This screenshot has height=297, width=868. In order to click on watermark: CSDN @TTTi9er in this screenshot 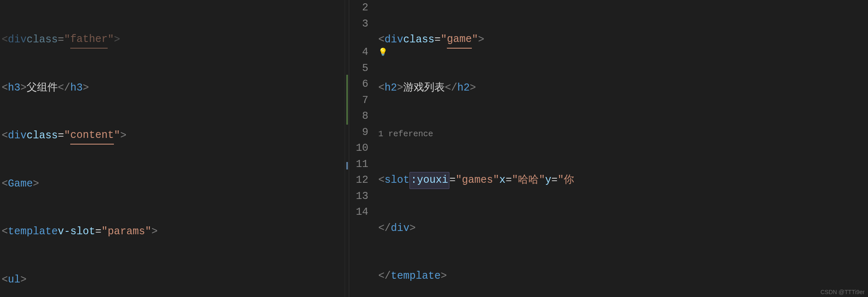, I will do `click(843, 292)`.